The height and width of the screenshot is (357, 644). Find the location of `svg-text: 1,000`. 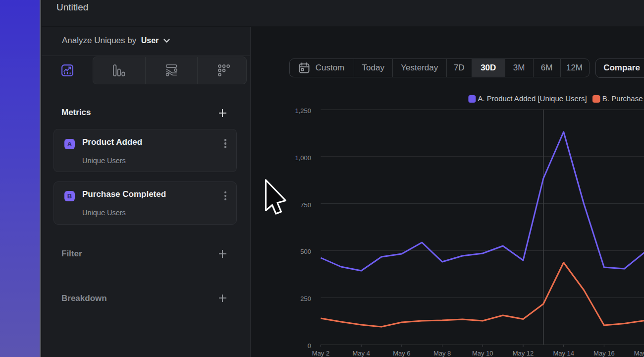

svg-text: 1,000 is located at coordinates (303, 158).